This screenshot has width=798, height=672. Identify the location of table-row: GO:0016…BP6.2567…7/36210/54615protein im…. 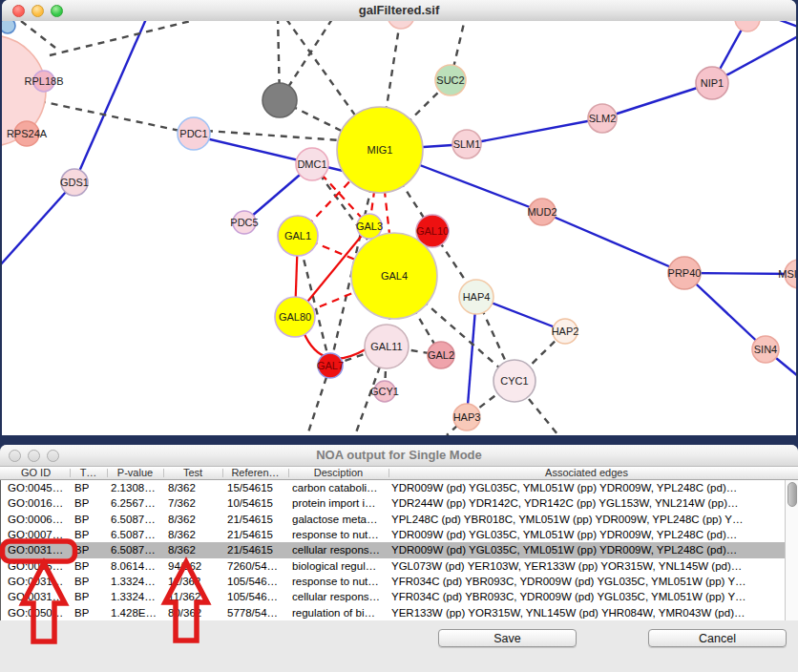
(393, 503).